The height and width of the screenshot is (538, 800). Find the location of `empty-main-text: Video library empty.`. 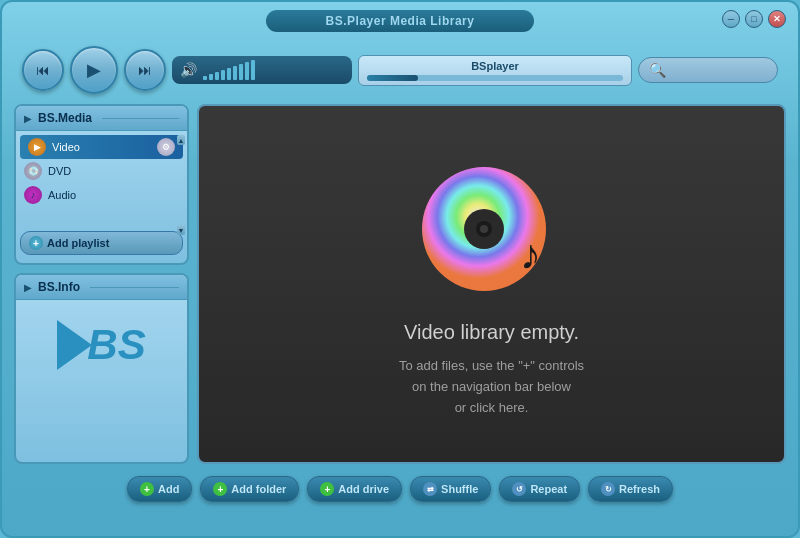

empty-main-text: Video library empty. is located at coordinates (492, 332).